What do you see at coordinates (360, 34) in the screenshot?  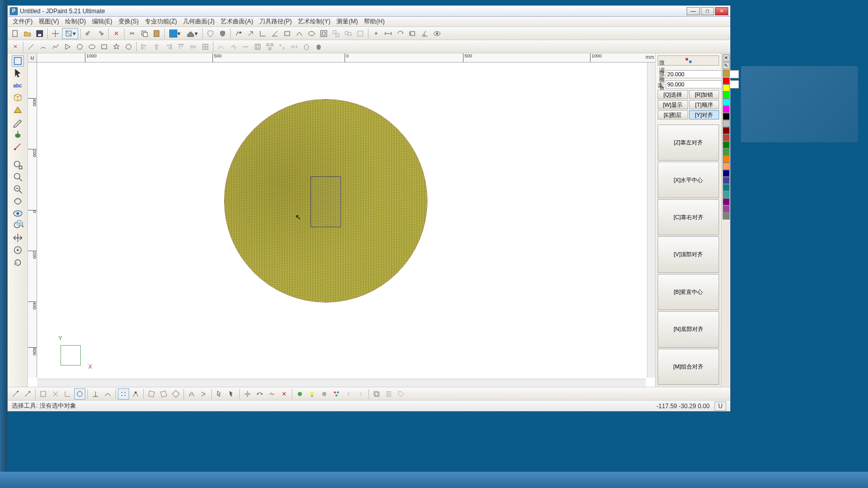 I see `group-c-icon` at bounding box center [360, 34].